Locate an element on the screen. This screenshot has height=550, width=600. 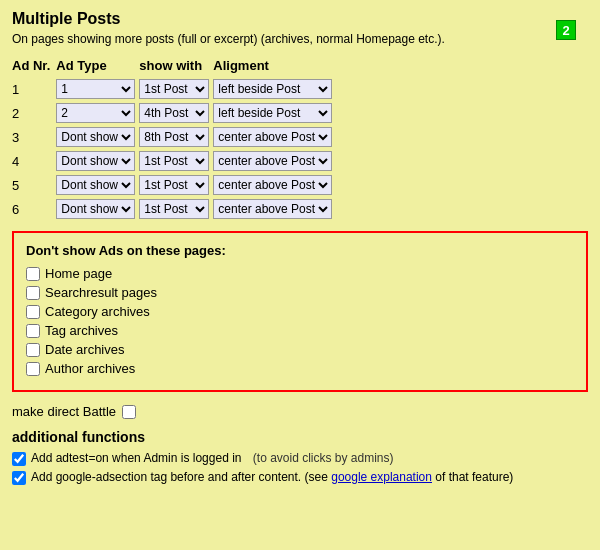
dont-show-title: Don't show Ads on these pages: is located at coordinates (300, 250).